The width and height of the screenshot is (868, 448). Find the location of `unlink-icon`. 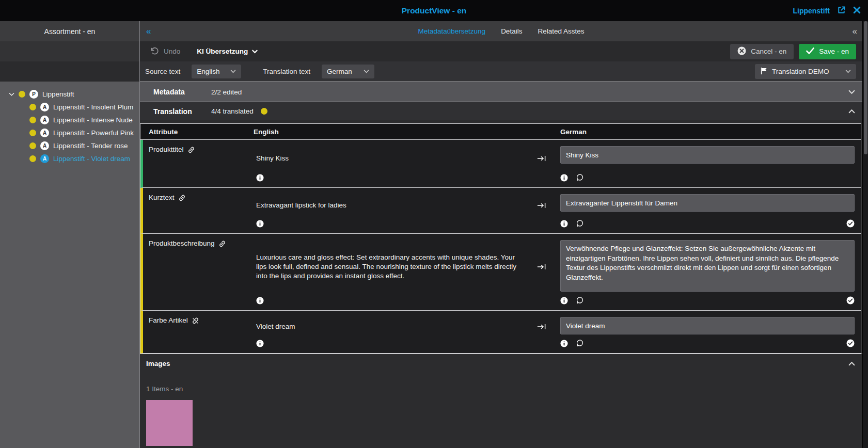

unlink-icon is located at coordinates (195, 321).